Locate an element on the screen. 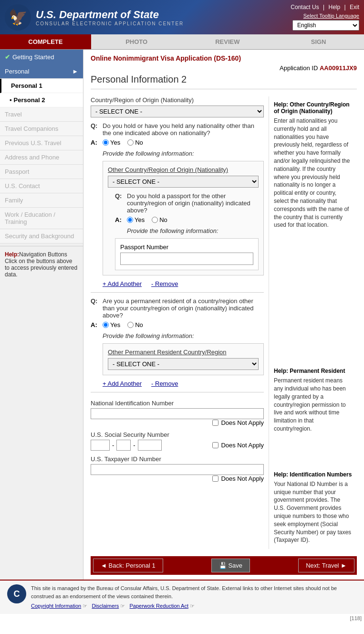 The width and height of the screenshot is (364, 634). sidebar-item-personal1: Personal 1 is located at coordinates (42, 86).